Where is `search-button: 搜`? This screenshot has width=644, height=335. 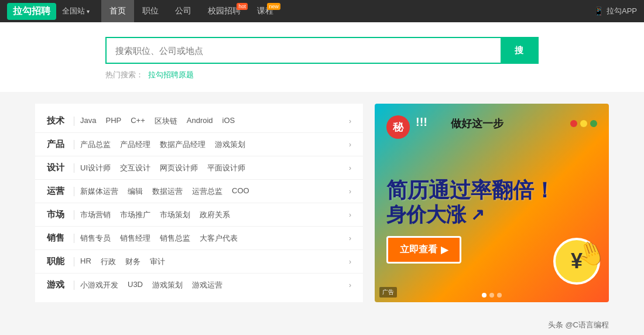 search-button: 搜 is located at coordinates (519, 50).